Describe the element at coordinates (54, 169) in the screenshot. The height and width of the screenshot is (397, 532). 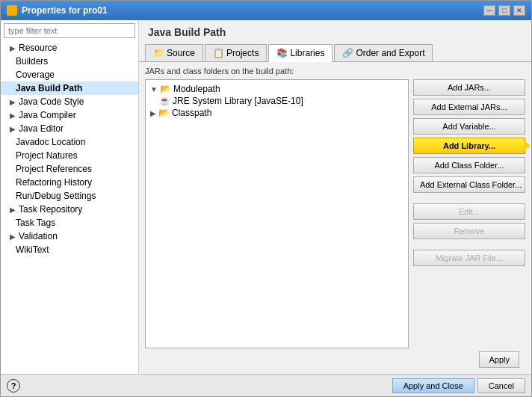
I see `sidebar-item-label: Project References` at that location.